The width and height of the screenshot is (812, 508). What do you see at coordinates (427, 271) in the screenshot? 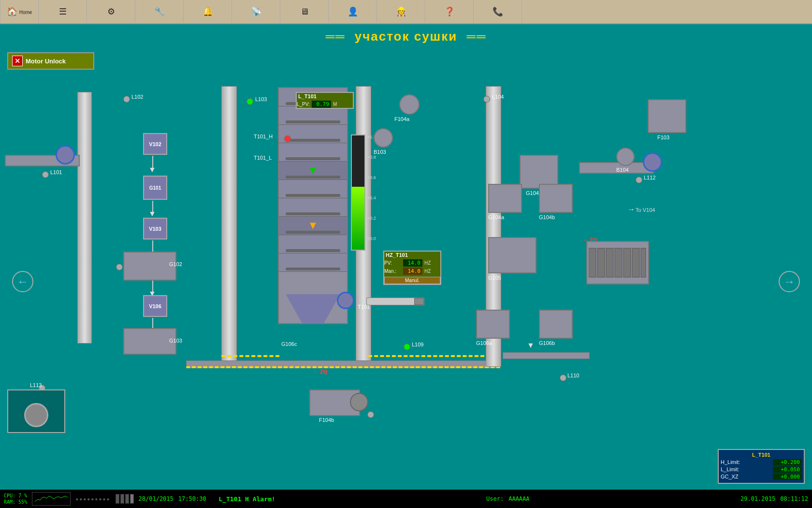
I see `hz-man-unit: HZ` at bounding box center [427, 271].